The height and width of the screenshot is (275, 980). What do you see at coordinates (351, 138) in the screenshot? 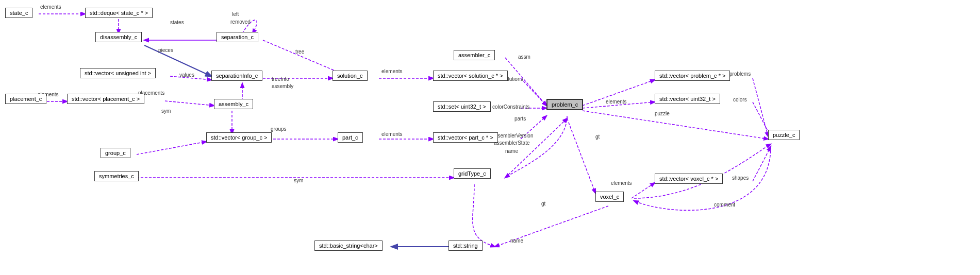
I see `node-part-c: part_c` at bounding box center [351, 138].